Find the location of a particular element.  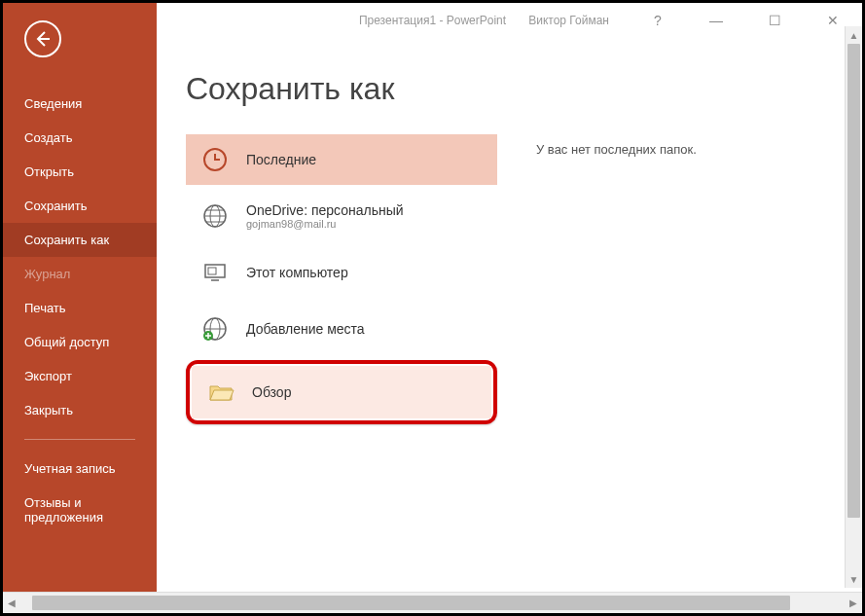

clock-icon is located at coordinates (215, 160).